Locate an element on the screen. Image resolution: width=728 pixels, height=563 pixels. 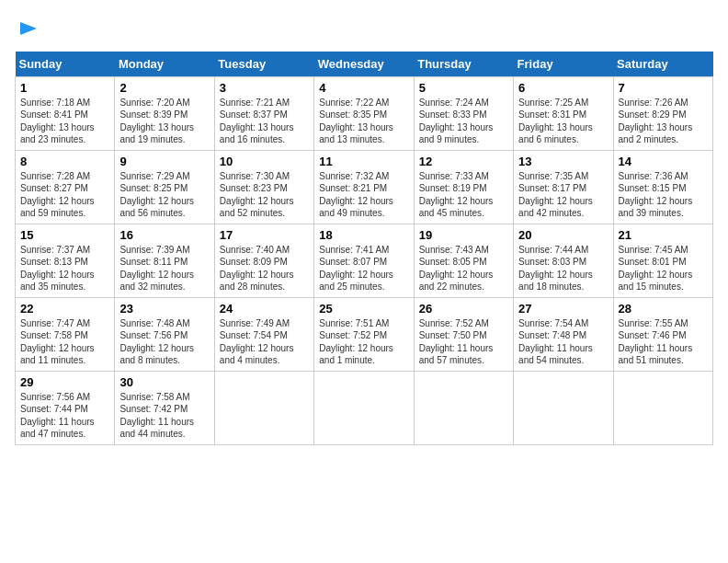
calendar-cell: 3Sunrise: 7:21 AM Sunset: 8:37 PM Daylig… is located at coordinates (264, 113).